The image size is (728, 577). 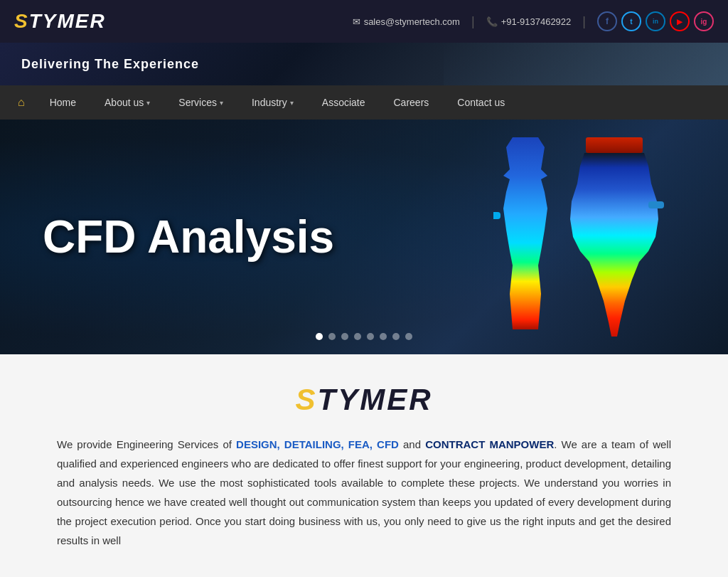 I want to click on phone-number: +91-9137462922, so click(x=536, y=21).